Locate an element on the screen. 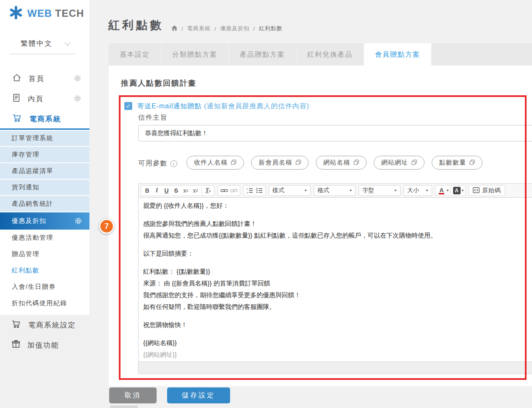 This screenshot has width=532, height=408. param-recipient-name-button: 收件人名稱 is located at coordinates (215, 163).